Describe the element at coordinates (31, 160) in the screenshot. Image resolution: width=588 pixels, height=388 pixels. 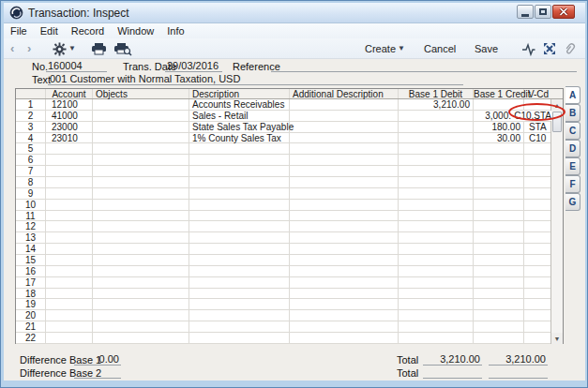
I see `cell-num: 6` at that location.